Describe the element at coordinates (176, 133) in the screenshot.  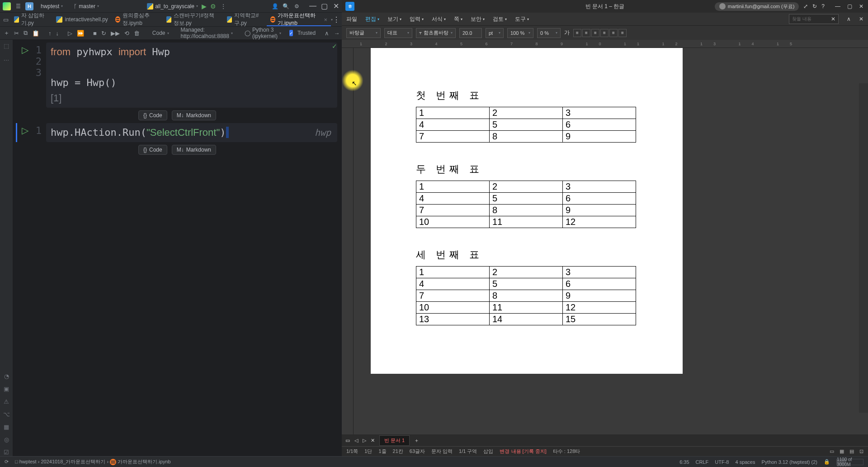
I see `code-cell-active: ▷ 1 hwp.HAction.Run("SelectCtrlFront") h…` at that location.